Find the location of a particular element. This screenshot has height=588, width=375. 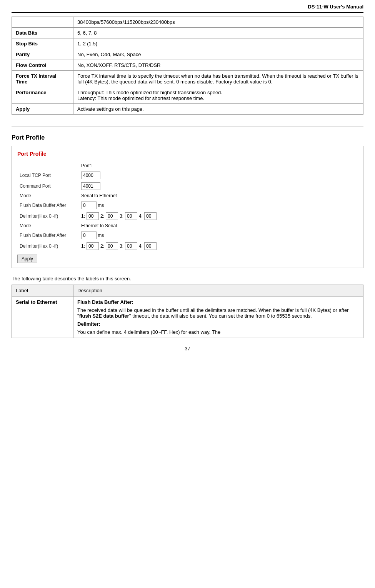

row-label: Data Bits is located at coordinates (43, 33).